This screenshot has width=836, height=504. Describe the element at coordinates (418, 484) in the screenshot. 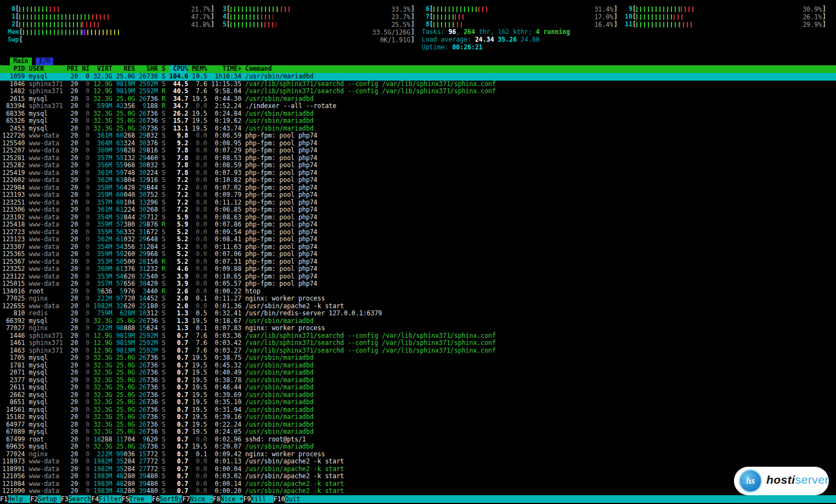

I see `process-row-121084: 121084www-data2001983M4828039480S0.70.00…` at that location.